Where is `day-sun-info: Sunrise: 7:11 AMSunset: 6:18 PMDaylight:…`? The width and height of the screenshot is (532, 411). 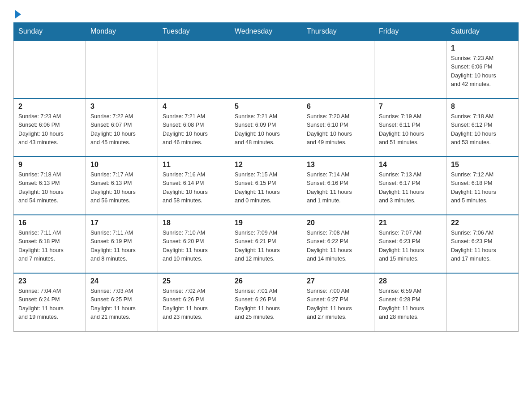
day-sun-info: Sunrise: 7:11 AMSunset: 6:18 PMDaylight:… is located at coordinates (50, 246).